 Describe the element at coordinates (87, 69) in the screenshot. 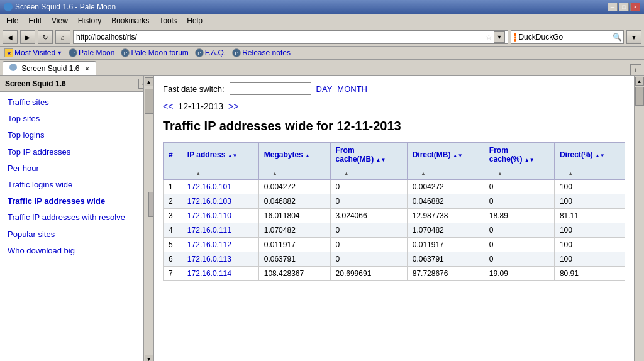

I see `tab-close-icon: ×` at that location.